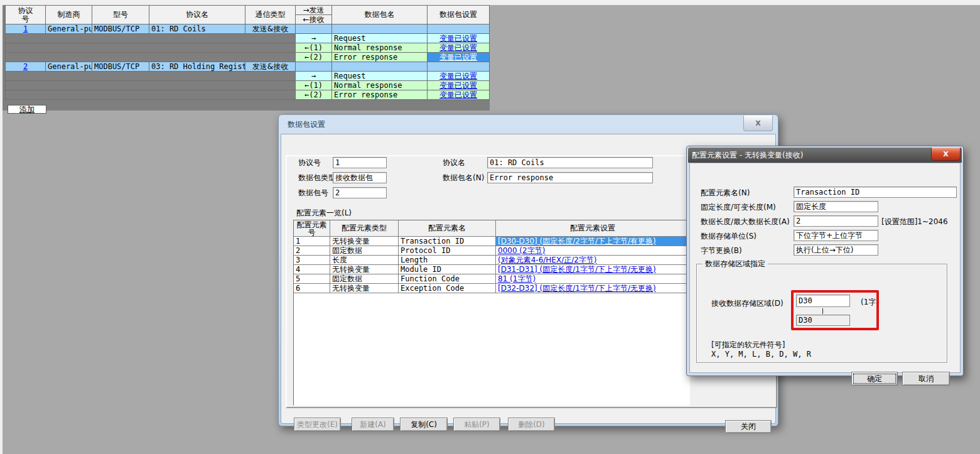 This screenshot has width=980, height=454. Describe the element at coordinates (517, 279) in the screenshot. I see `elem-setting-link: 81 (1字节)` at that location.